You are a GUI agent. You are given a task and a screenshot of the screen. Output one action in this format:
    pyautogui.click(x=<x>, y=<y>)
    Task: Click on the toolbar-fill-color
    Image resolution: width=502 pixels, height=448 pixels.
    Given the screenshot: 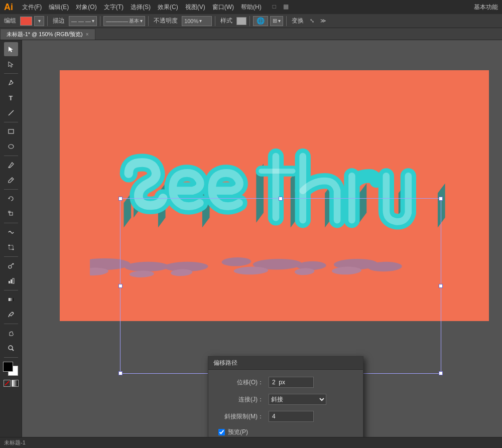 What is the action you would take?
    pyautogui.click(x=26, y=21)
    